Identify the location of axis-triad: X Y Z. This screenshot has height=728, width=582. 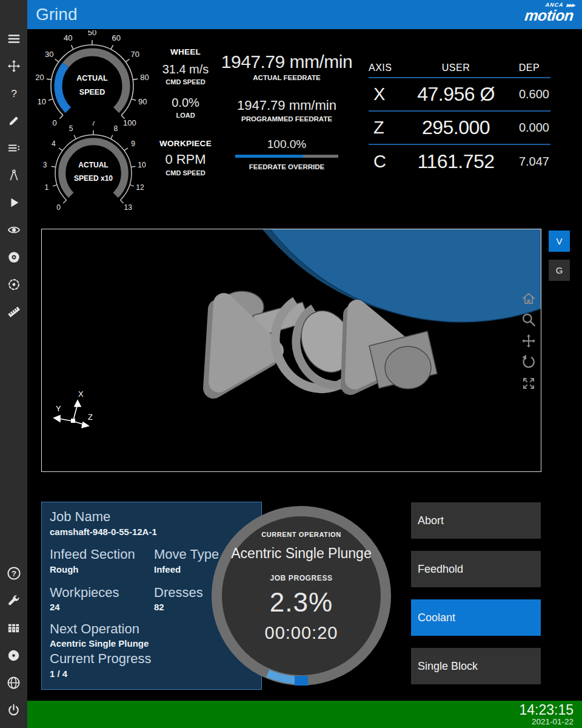
(73, 409).